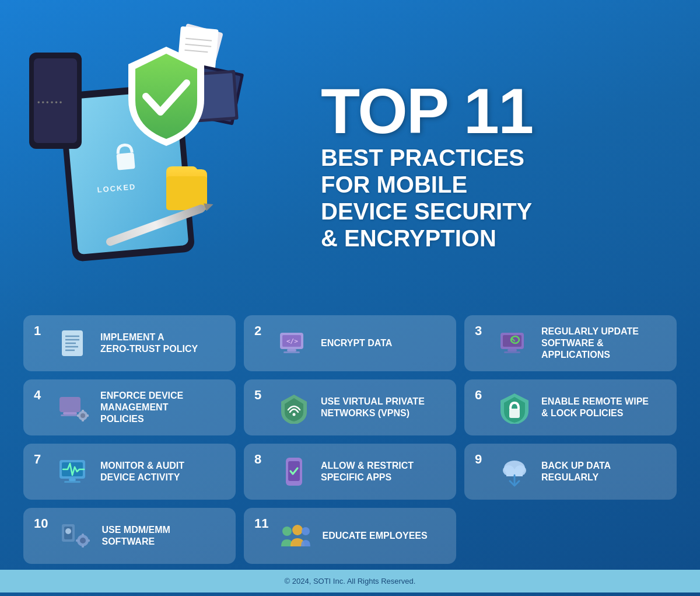 The image size is (700, 596). Describe the element at coordinates (350, 581) in the screenshot. I see `footer: © 2024, SOTI Inc. All Rights Reserved.` at that location.